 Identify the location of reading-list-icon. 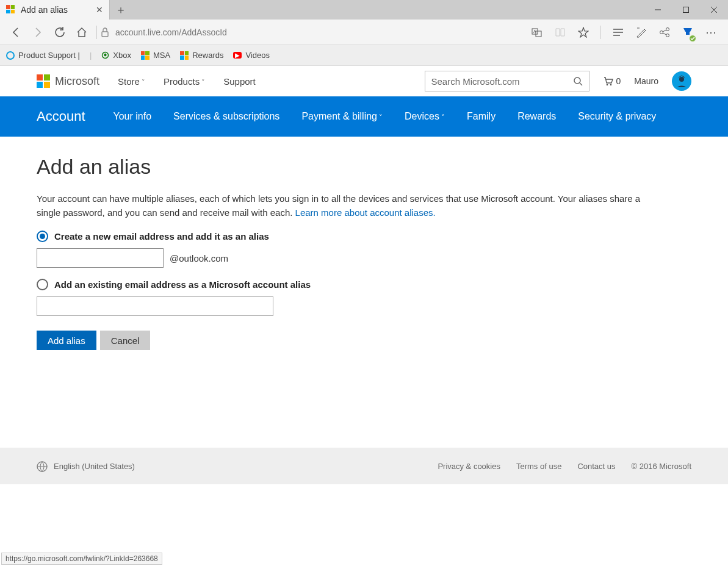
(560, 32).